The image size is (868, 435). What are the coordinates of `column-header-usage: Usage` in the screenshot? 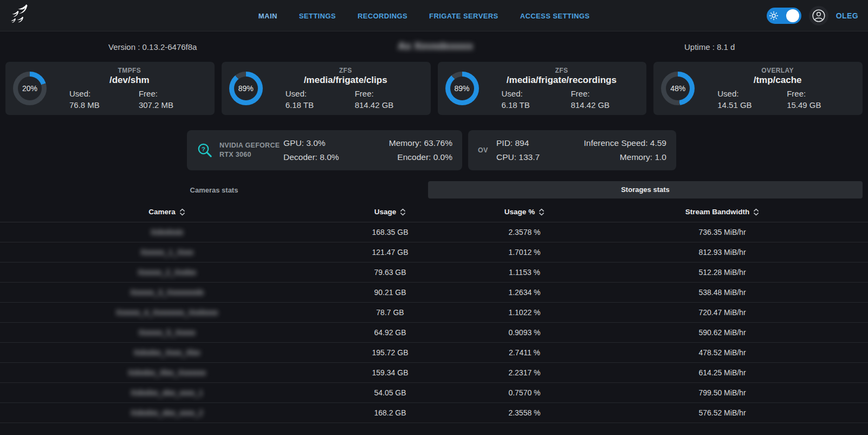 It's located at (390, 212).